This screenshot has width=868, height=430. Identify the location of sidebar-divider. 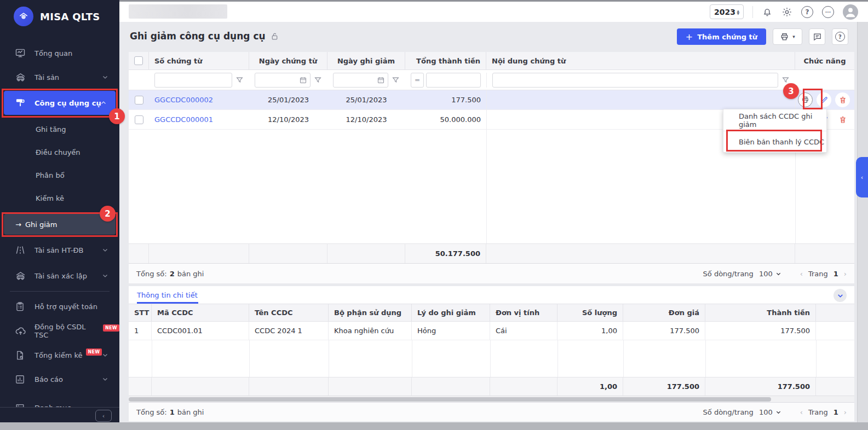
(60, 291).